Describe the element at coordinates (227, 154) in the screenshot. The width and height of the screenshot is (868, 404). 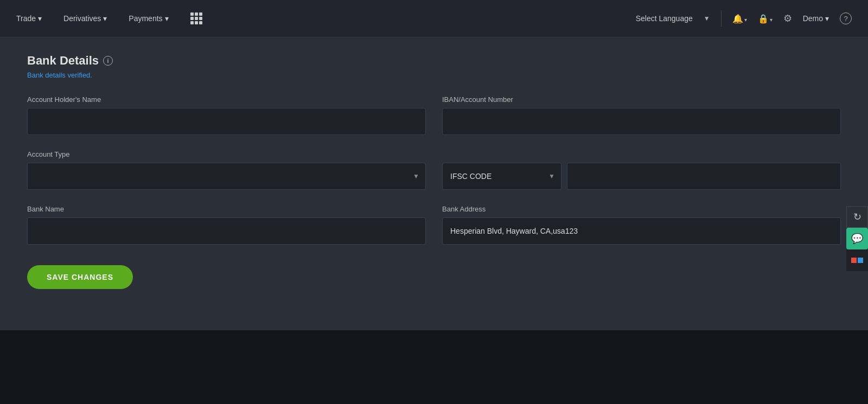
I see `account-type-label: Account Type` at that location.